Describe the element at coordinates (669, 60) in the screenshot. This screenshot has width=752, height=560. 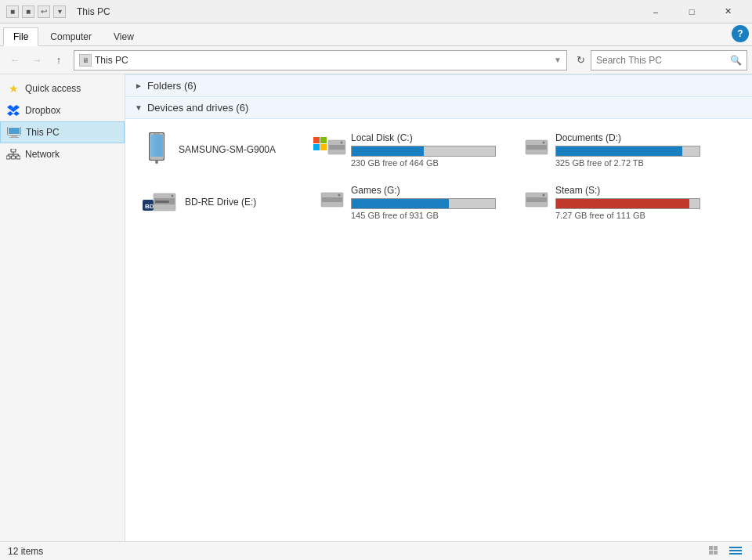
I see `search-bar: 🔍` at that location.